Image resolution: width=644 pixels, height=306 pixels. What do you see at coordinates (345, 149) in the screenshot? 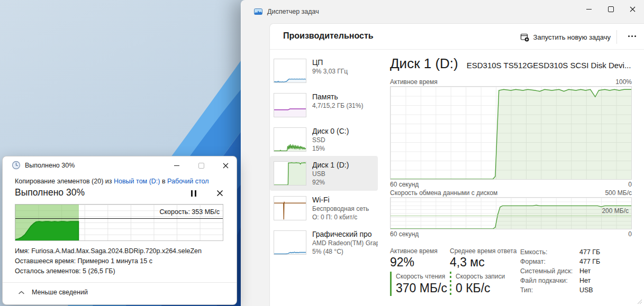
I see `disk0-usage: 15%` at bounding box center [345, 149].